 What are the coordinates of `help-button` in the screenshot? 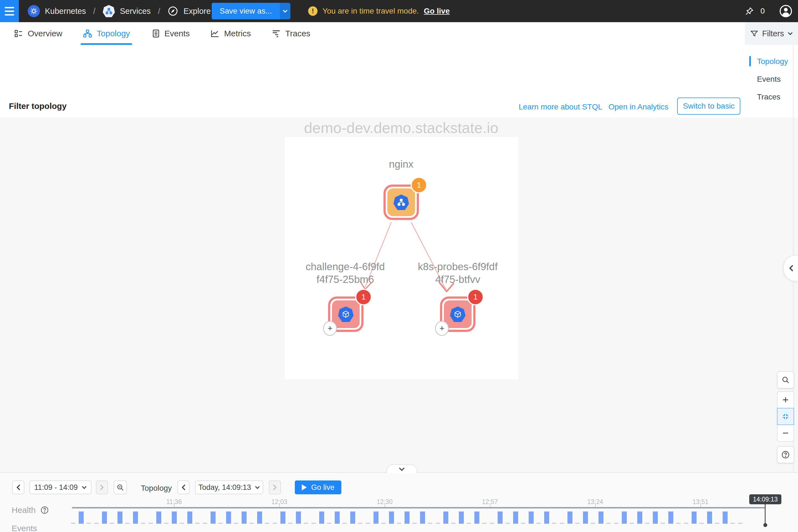 It's located at (786, 455).